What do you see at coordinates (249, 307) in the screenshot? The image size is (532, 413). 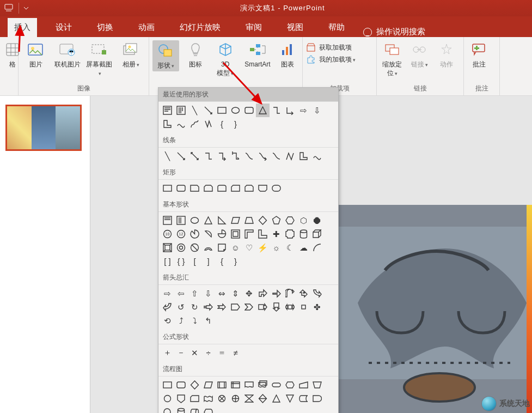 I see `shape-ar-chevron` at bounding box center [249, 307].